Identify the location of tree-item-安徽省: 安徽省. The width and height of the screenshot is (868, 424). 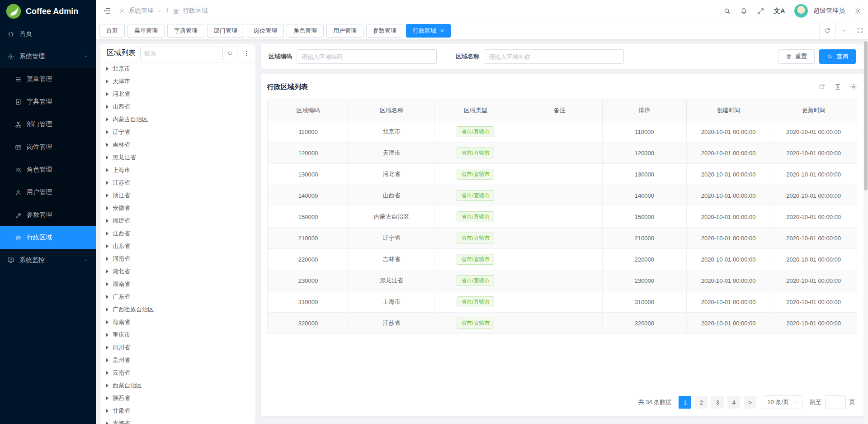
(178, 208).